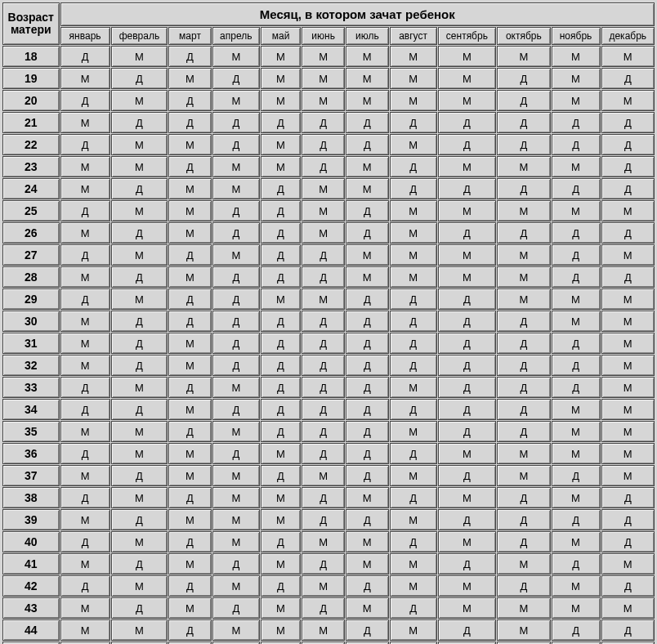 The image size is (657, 644). What do you see at coordinates (190, 36) in the screenshot?
I see `month-header-3: март` at bounding box center [190, 36].